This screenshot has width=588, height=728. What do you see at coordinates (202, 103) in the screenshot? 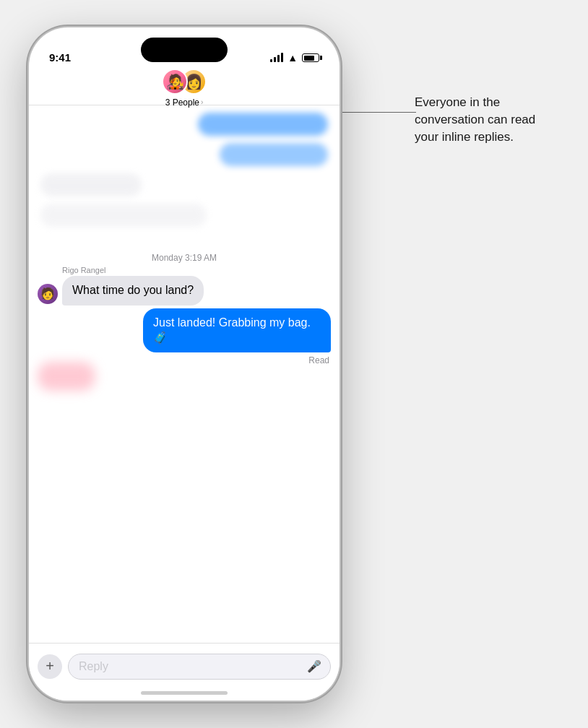
I see `chevron-icon: ›` at bounding box center [202, 103].